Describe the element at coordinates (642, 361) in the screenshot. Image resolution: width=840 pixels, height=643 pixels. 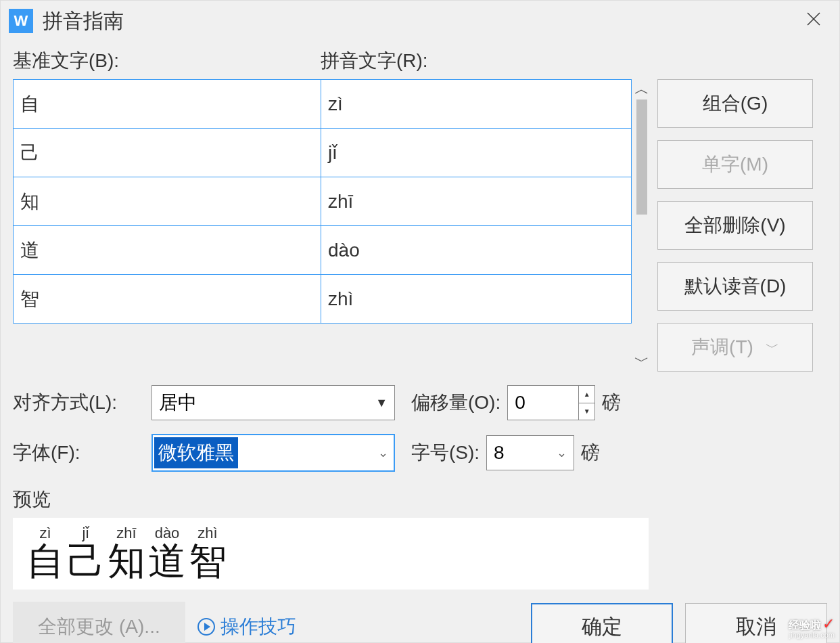
I see `scroll-down-icon: ﹀` at that location.